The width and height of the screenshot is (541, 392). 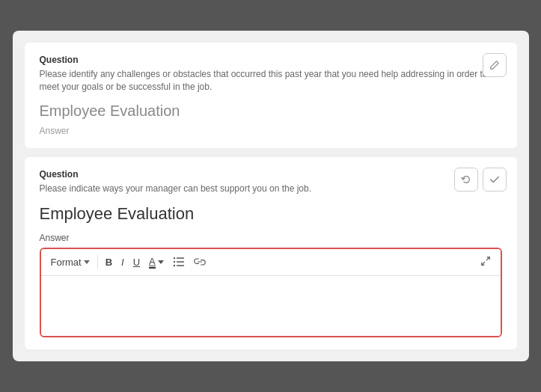 I want to click on card1-question-text: Please identify any challenges or obstac…, so click(x=271, y=81).